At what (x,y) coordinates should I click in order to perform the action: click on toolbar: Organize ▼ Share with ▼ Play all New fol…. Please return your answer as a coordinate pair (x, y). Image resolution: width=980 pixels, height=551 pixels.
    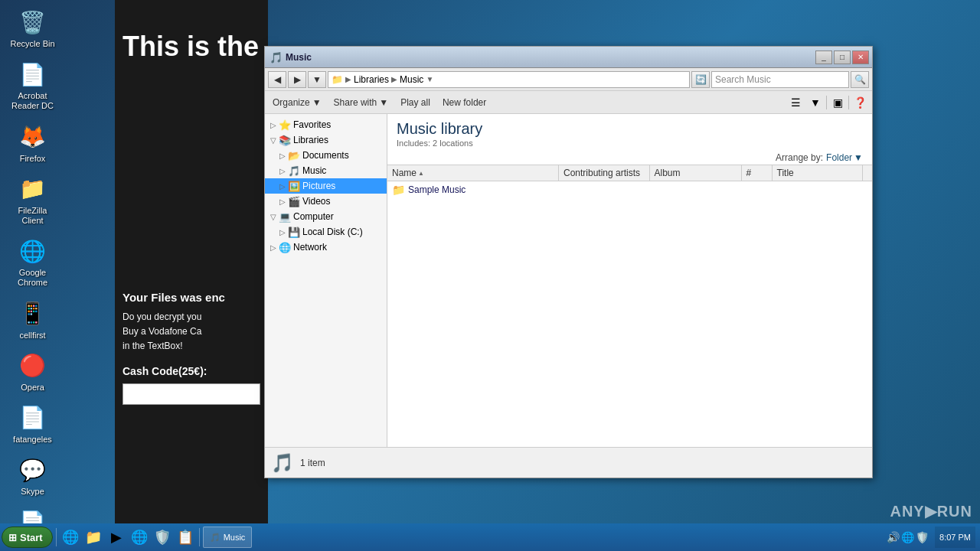
    Looking at the image, I should click on (568, 103).